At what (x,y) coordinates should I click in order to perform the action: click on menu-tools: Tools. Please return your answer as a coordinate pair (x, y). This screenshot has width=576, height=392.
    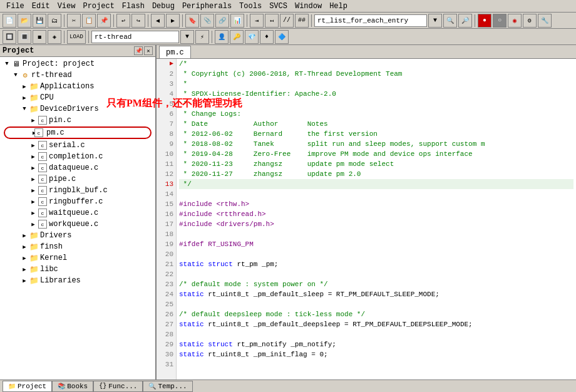
    Looking at the image, I should click on (250, 6).